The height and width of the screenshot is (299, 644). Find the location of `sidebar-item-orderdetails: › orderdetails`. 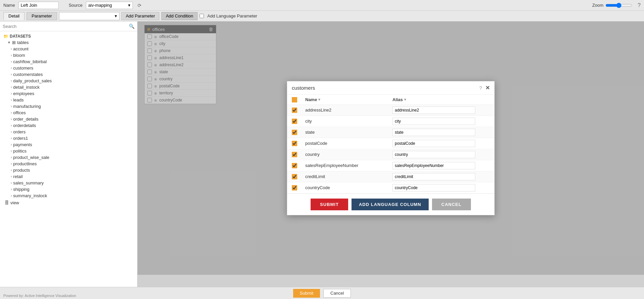

sidebar-item-orderdetails: › orderdetails is located at coordinates (68, 126).